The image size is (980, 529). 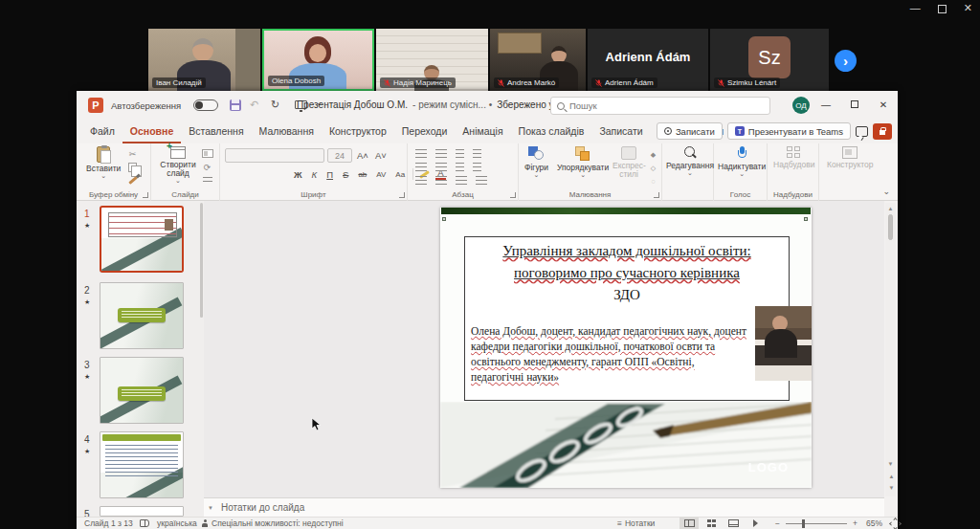 What do you see at coordinates (381, 174) in the screenshot?
I see `character-spacing-button: AV` at bounding box center [381, 174].